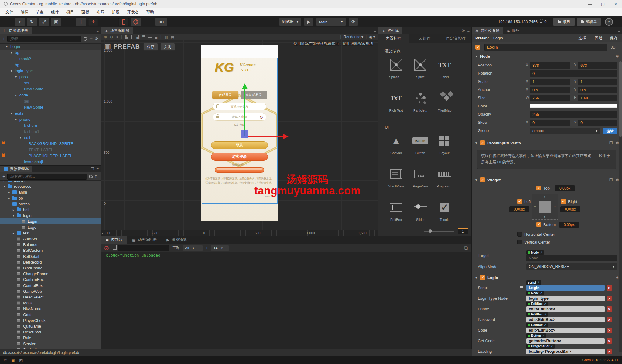  What do you see at coordinates (50, 221) in the screenshot?
I see `asset-item: Login` at bounding box center [50, 221].